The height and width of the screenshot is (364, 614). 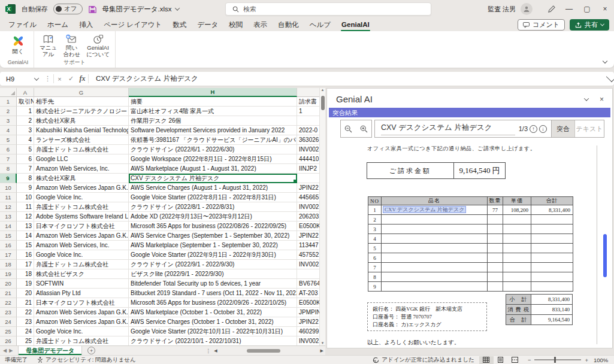 What do you see at coordinates (213, 198) in the screenshot?
I see `cell-h11: Google Voice Starter (2022年8月1日 - 2022年8…` at bounding box center [213, 198].